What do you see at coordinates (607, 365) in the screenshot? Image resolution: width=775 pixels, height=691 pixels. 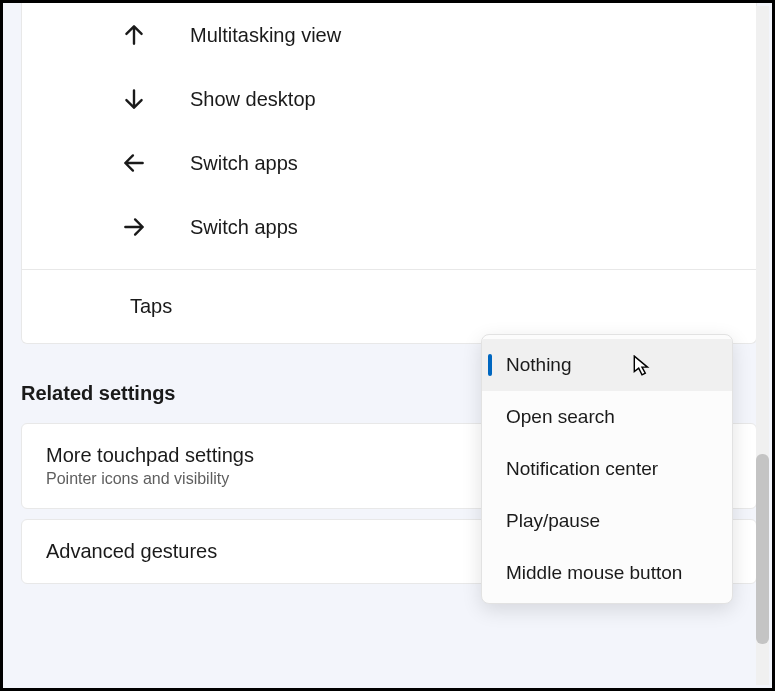 I see `dropdown-item-nothing: Nothing` at bounding box center [607, 365].